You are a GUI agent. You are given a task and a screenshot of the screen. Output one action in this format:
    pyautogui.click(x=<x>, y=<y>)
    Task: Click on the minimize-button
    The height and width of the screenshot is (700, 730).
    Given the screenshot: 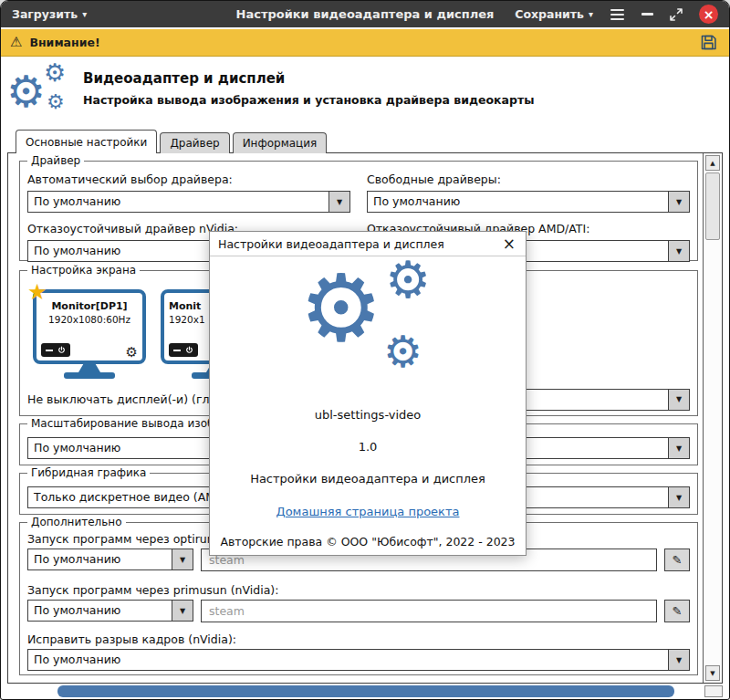 What is the action you would take?
    pyautogui.click(x=648, y=15)
    